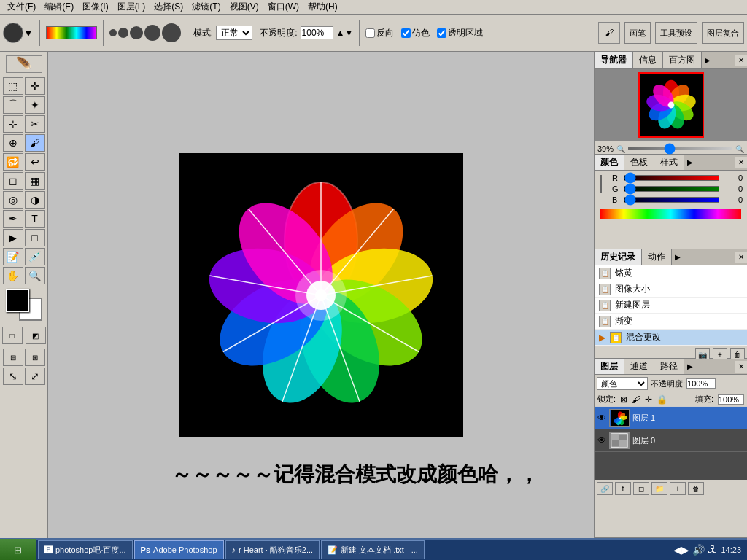 This screenshot has height=560, width=747. What do you see at coordinates (35, 219) in the screenshot?
I see `text-tool: T` at bounding box center [35, 219].